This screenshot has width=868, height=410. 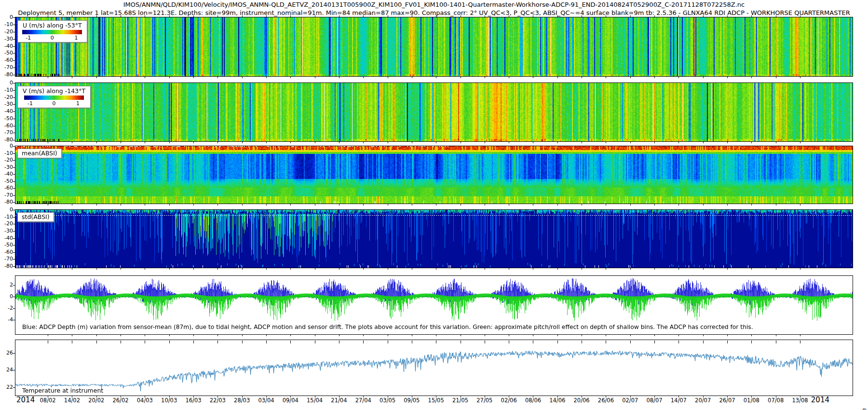 I want to click on y-tick-label: 0, so click(x=7, y=146).